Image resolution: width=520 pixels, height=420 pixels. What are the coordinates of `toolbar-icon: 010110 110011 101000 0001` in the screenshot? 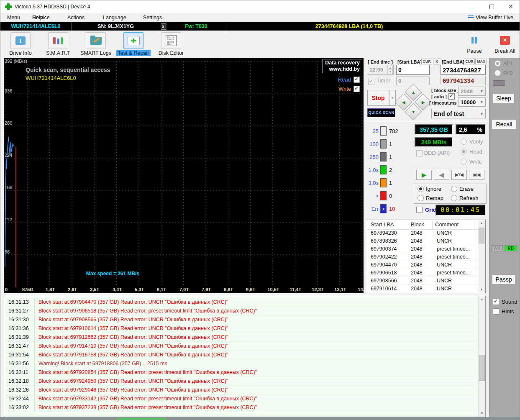 It's located at (171, 41).